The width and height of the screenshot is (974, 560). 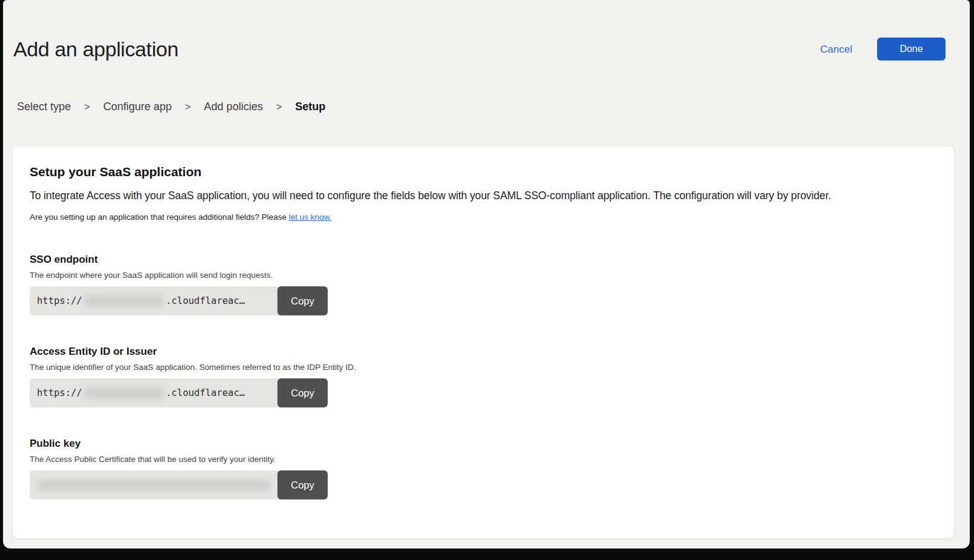 I want to click on card-intro-text: To integrate Access with your SaaS appli…, so click(x=483, y=196).